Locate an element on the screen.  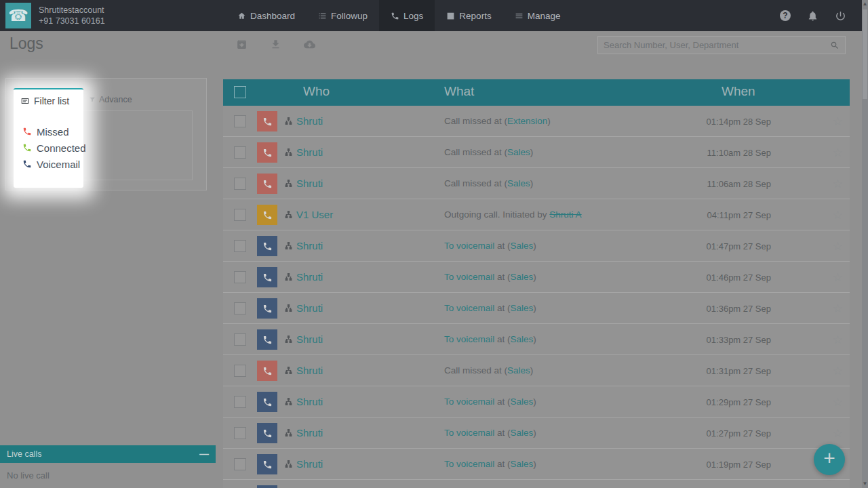
what-link: Shruti A is located at coordinates (566, 214).